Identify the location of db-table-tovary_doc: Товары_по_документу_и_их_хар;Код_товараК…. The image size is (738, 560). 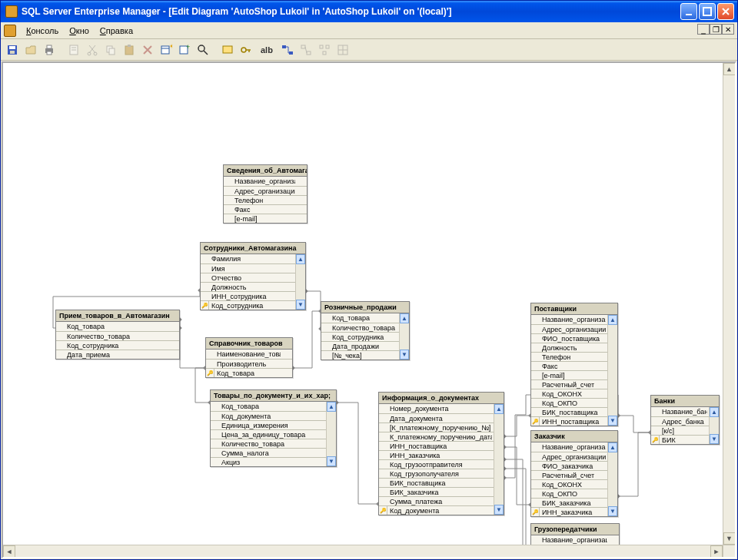
(274, 429).